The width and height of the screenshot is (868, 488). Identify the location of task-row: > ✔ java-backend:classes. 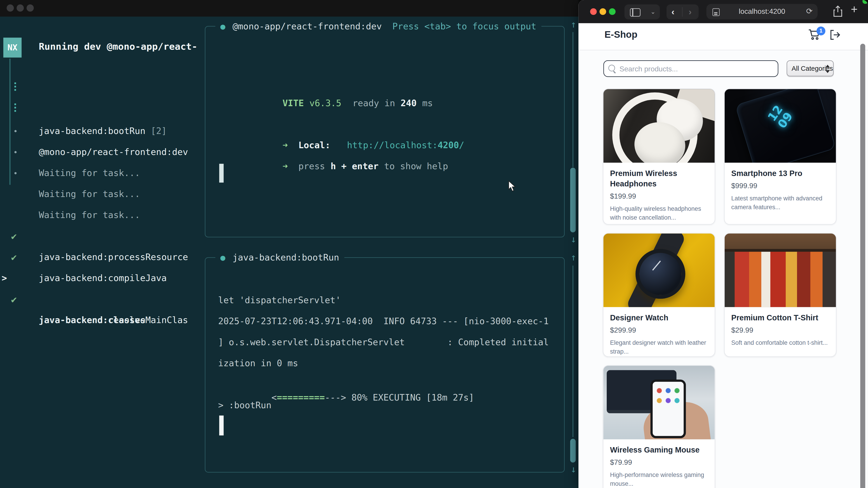
(22, 257).